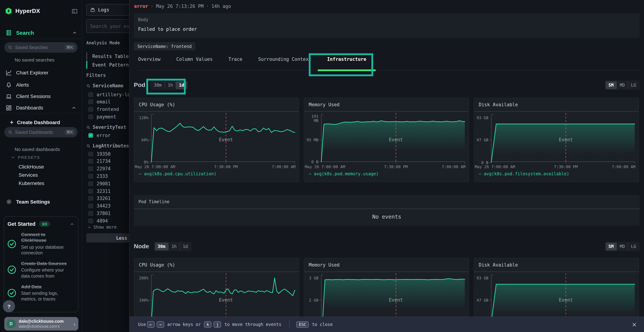  I want to click on create-dashboard-button: + Create Dashboard, so click(35, 122).